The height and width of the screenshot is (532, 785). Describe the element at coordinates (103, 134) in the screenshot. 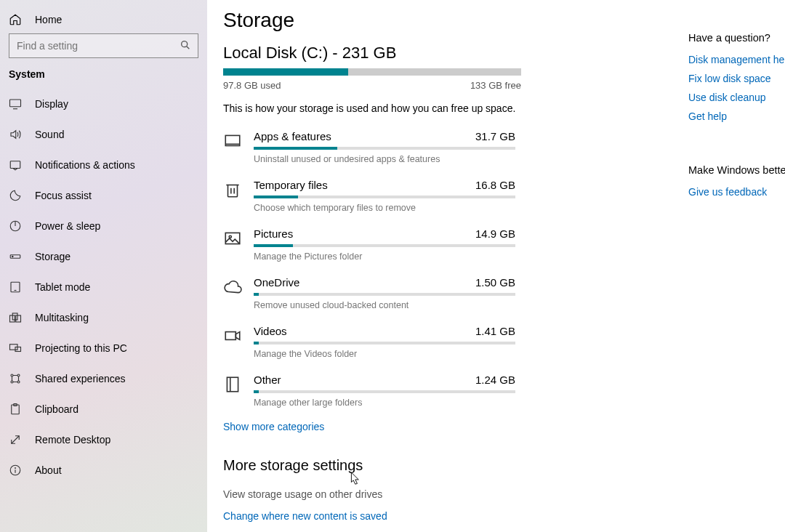

I see `sidebar-item-sound: Sound` at that location.